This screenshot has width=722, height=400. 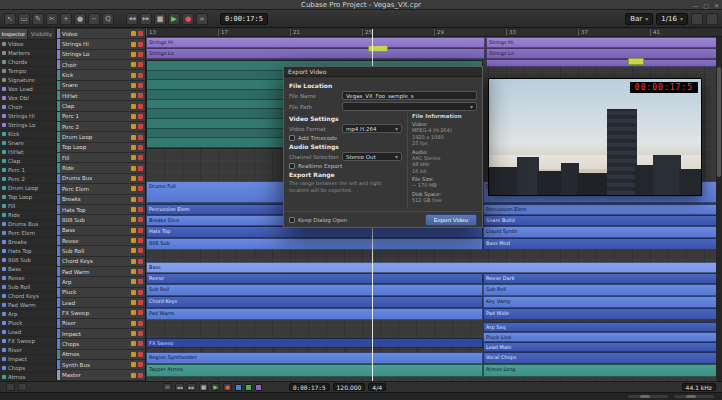 What do you see at coordinates (602, 314) in the screenshot?
I see `audio-clip: Pad Wide` at bounding box center [602, 314].